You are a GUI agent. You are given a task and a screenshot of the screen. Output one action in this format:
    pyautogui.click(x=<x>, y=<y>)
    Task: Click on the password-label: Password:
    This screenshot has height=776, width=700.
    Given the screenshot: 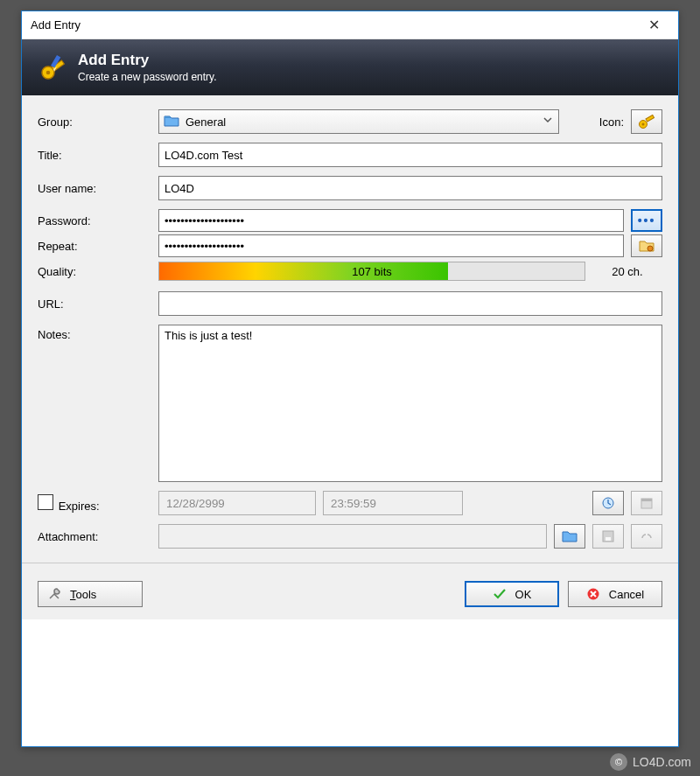 What is the action you would take?
    pyautogui.click(x=94, y=220)
    